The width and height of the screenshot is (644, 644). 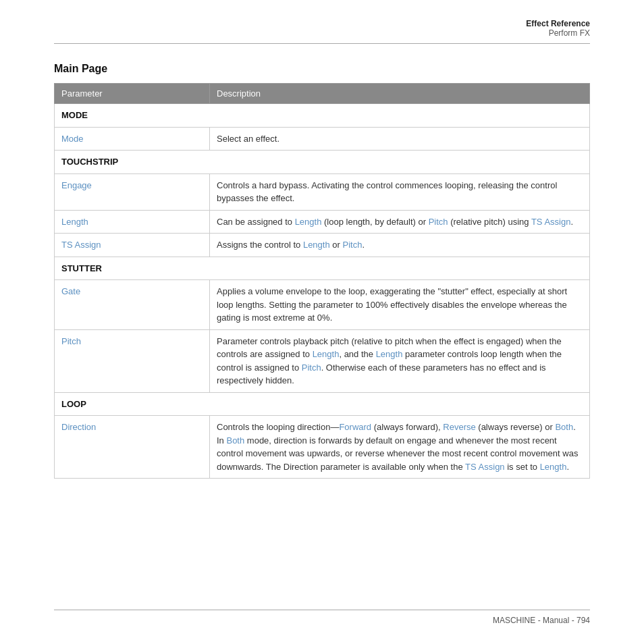 What do you see at coordinates (323, 246) in the screenshot?
I see `table-row: TS AssignAssigns the control to Length o…` at bounding box center [323, 246].